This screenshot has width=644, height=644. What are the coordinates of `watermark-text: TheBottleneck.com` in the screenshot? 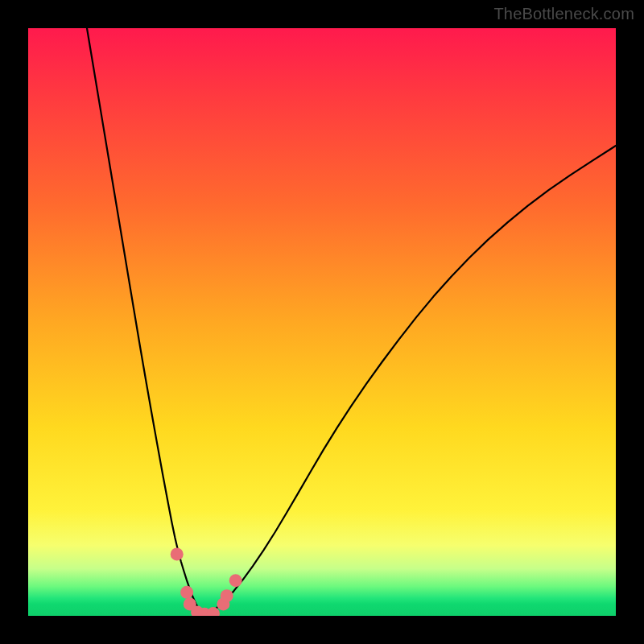 It's located at (564, 14).